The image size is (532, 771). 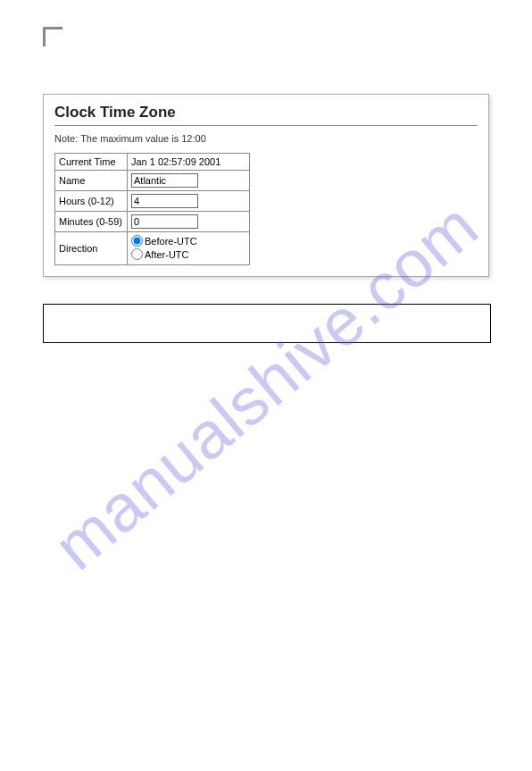 What do you see at coordinates (153, 202) in the screenshot?
I see `table-row: Hours (0-12)` at bounding box center [153, 202].